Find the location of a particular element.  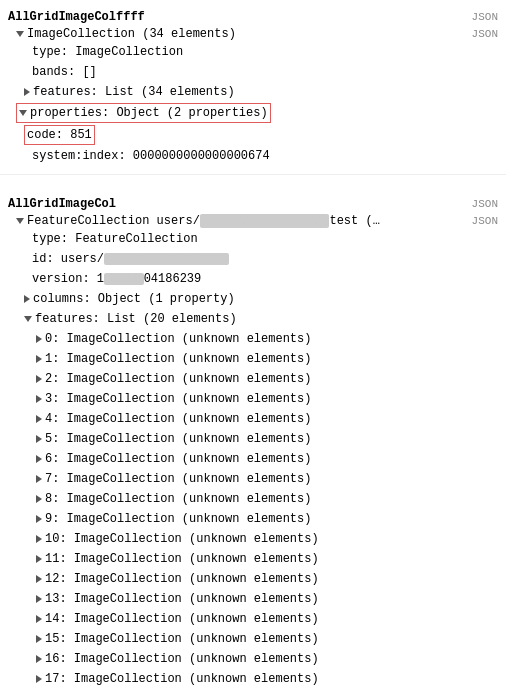

panel2-title: AllGridImageCol is located at coordinates (62, 204).